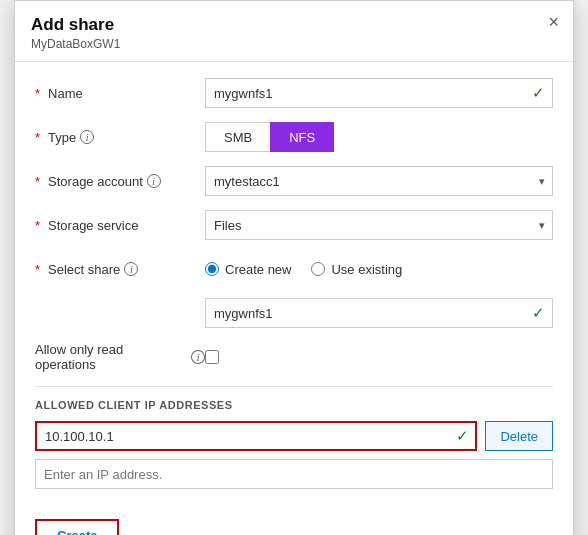 The height and width of the screenshot is (535, 588). What do you see at coordinates (294, 93) in the screenshot?
I see `name-row: * Name ✓` at bounding box center [294, 93].